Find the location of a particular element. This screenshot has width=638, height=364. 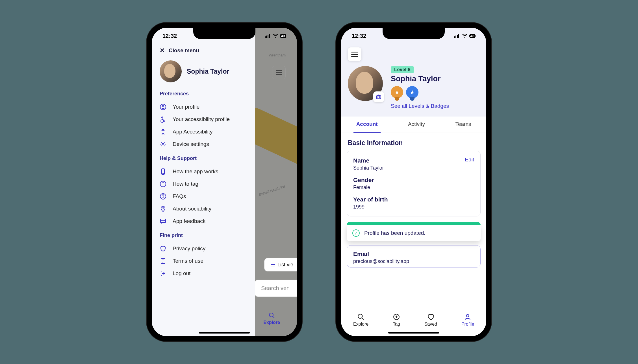

item-label: Terms of use is located at coordinates (188, 261).